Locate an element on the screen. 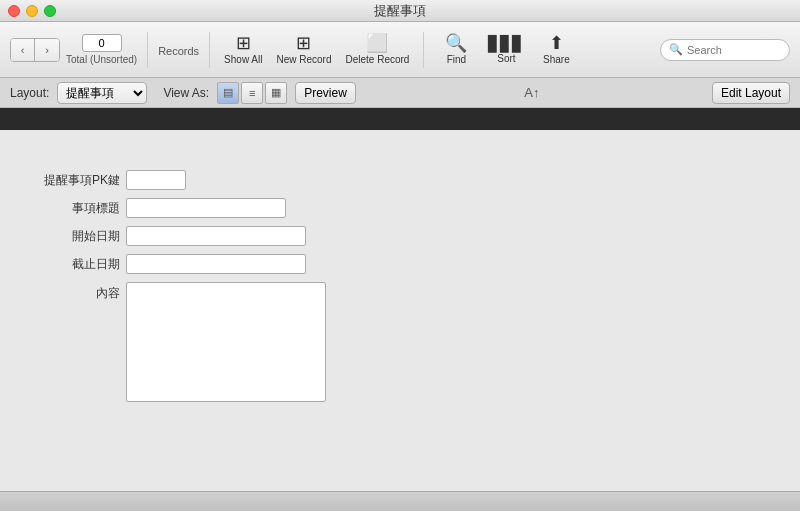 The height and width of the screenshot is (511, 800). traffic-lights is located at coordinates (32, 11).